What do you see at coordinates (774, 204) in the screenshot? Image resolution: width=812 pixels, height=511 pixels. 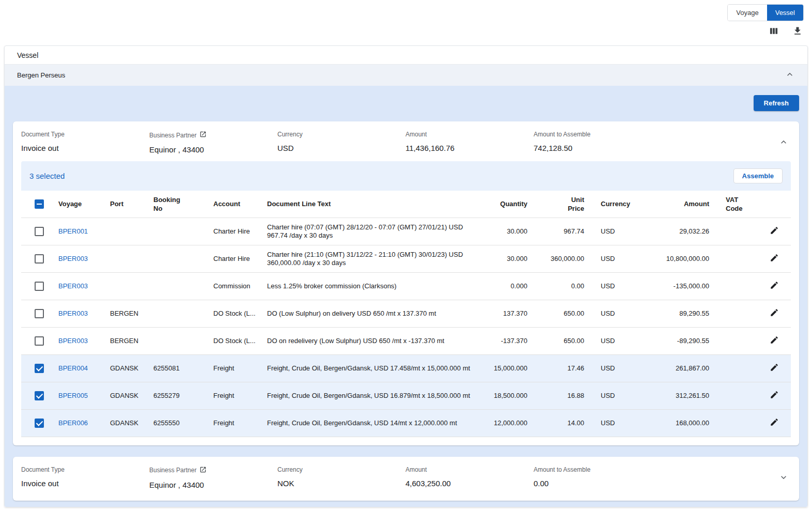 I see `column-header-edit` at bounding box center [774, 204].